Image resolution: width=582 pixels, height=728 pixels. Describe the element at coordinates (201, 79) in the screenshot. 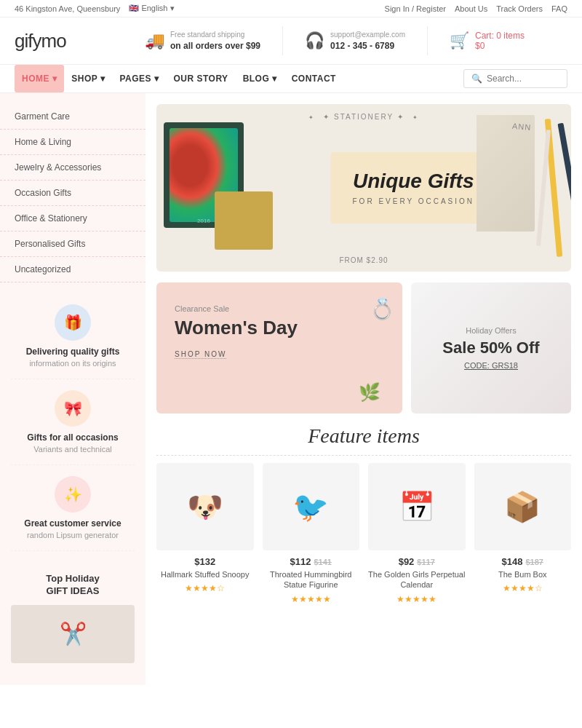

I see `nav-our-story: OUR STORY` at that location.